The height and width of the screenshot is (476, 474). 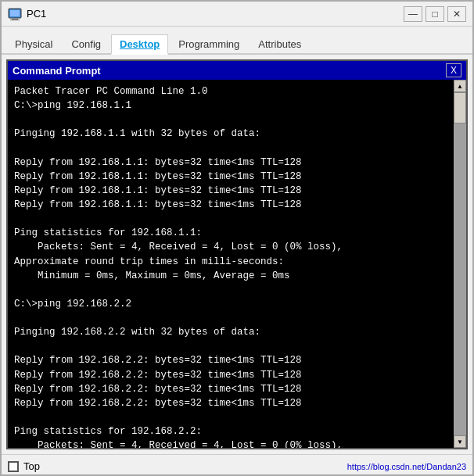 I want to click on watermark: https://blog.csdn.net/Dandan23, so click(x=407, y=467).